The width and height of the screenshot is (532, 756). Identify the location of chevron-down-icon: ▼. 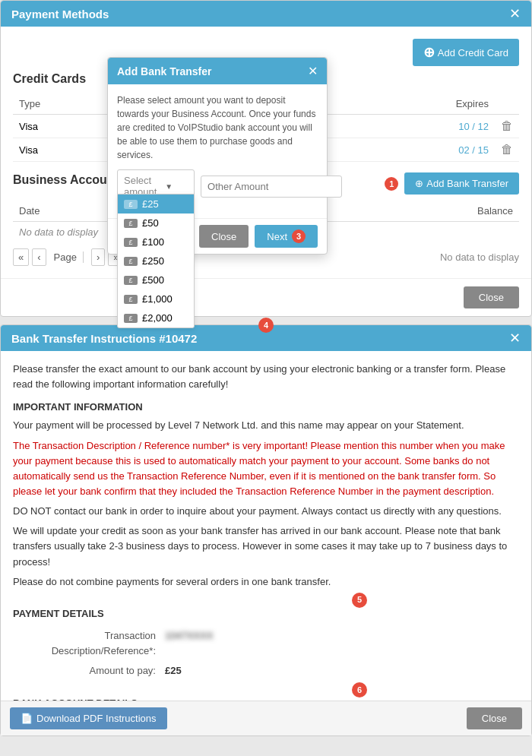
(169, 187).